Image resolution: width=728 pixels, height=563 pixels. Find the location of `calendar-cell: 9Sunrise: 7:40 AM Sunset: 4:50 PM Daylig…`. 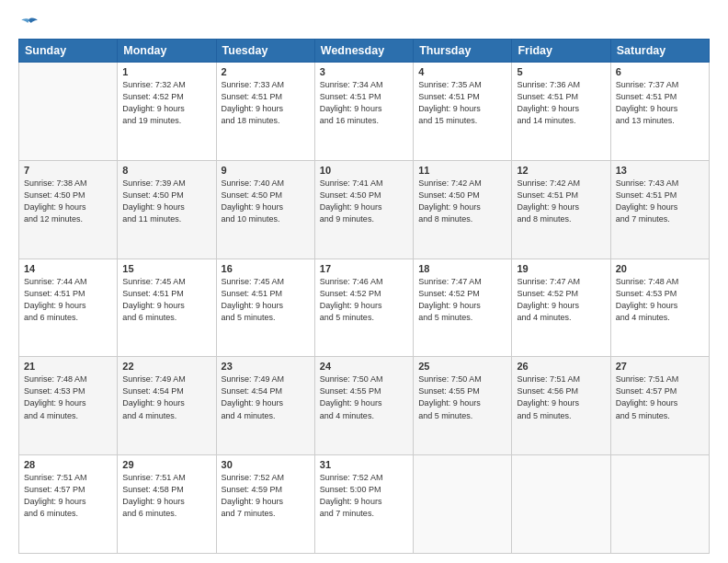

calendar-cell: 9Sunrise: 7:40 AM Sunset: 4:50 PM Daylig… is located at coordinates (265, 210).